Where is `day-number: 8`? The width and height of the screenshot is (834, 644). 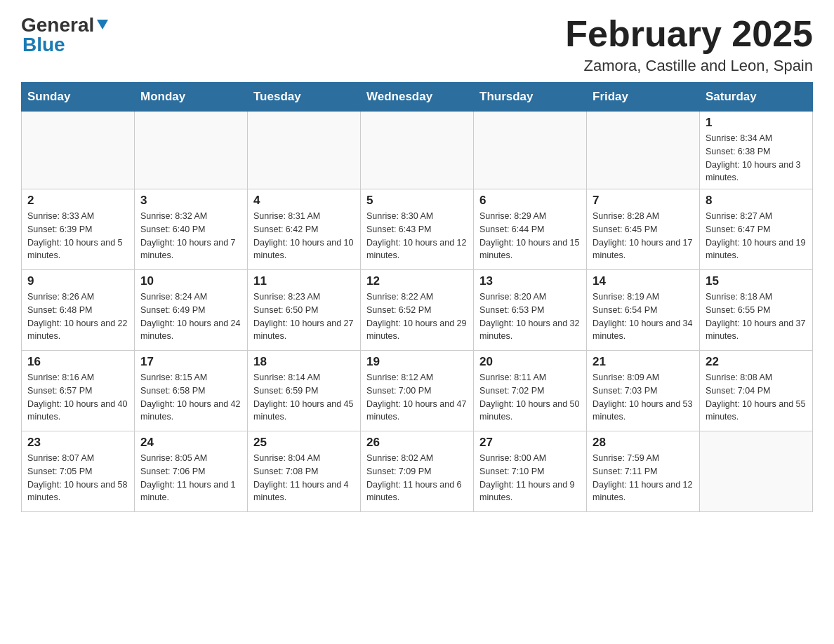 day-number: 8 is located at coordinates (756, 201).